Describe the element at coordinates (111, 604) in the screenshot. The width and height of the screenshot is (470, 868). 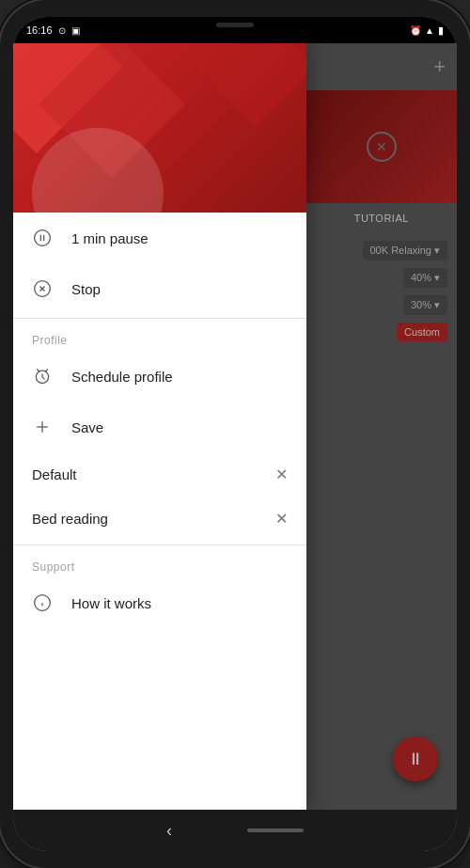
I see `how-it-works-label: How it works` at that location.